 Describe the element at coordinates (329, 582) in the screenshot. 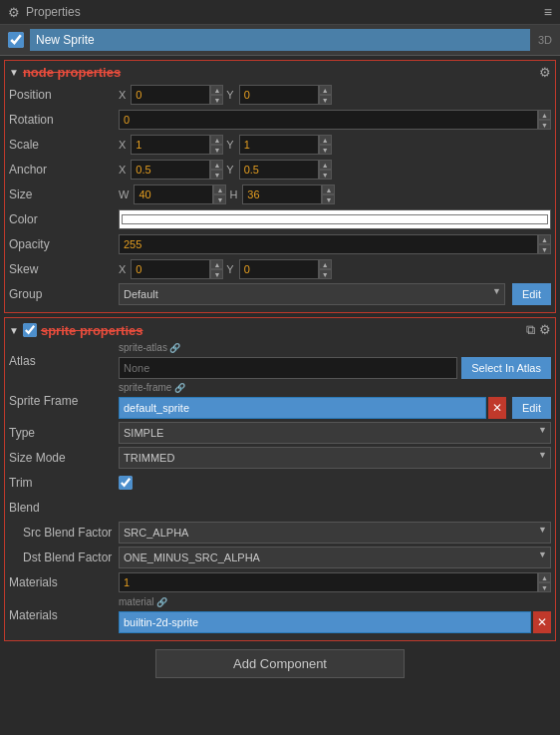

I see `materials-count-input` at that location.